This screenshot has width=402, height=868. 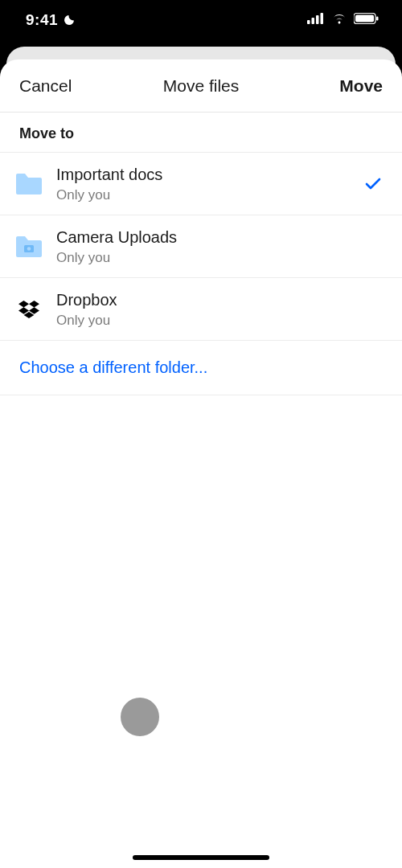 I want to click on wifi-icon, so click(x=339, y=20).